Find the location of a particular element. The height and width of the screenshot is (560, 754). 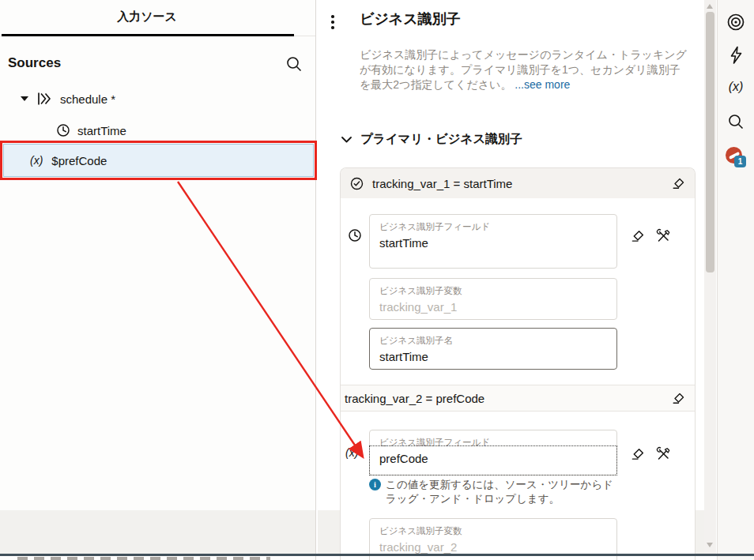

errors-icon: 1 is located at coordinates (736, 158).